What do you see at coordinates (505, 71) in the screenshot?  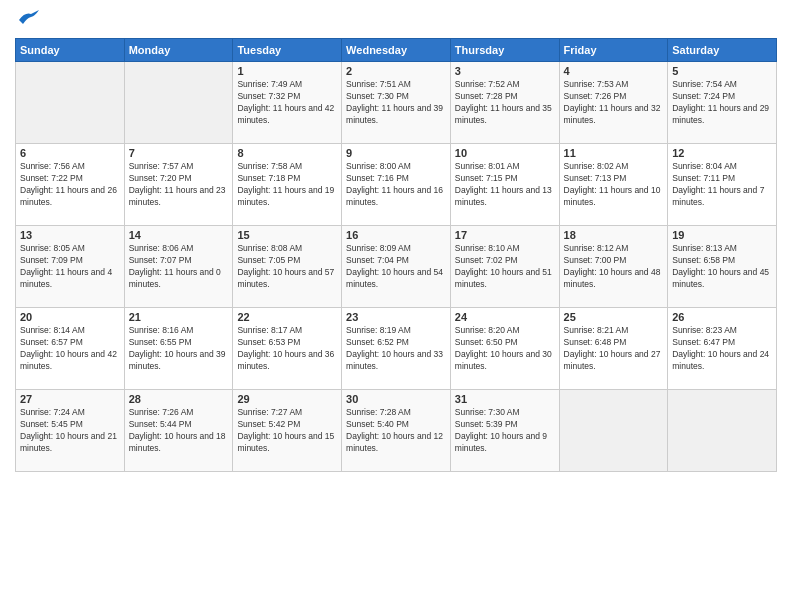 I see `day-number: 3` at bounding box center [505, 71].